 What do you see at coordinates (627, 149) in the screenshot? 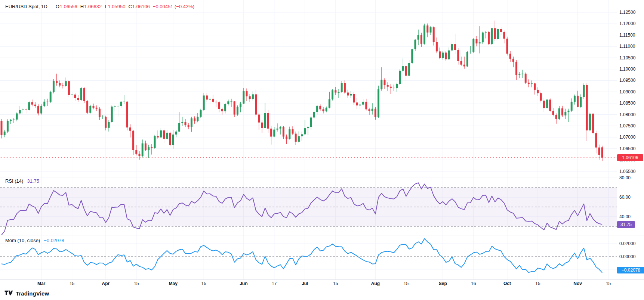
I see `price-axis-label: 1.06500` at bounding box center [627, 149].